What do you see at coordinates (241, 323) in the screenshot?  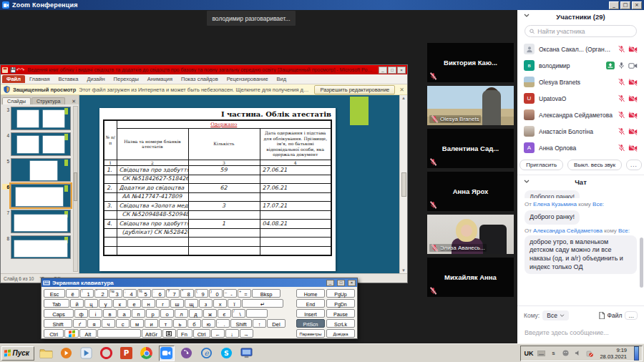 I see `key-Shift: Shift` at bounding box center [241, 323].